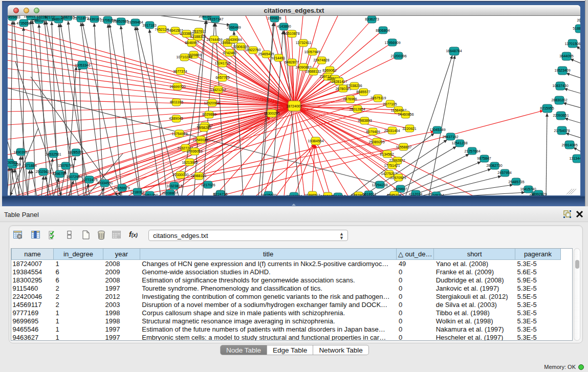 Image resolution: width=588 pixels, height=372 pixels. Describe the element at coordinates (180, 175) in the screenshot. I see `svg-text: 22330030` at that location.